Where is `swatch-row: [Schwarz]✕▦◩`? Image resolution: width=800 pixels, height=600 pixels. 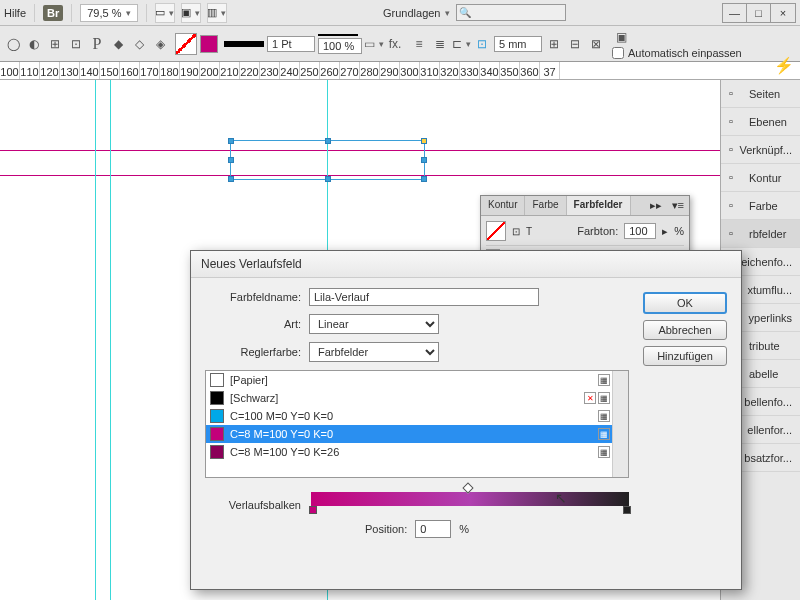
swatch-row: [Schwarz]✕▦◩ is located at coordinates (417, 398).